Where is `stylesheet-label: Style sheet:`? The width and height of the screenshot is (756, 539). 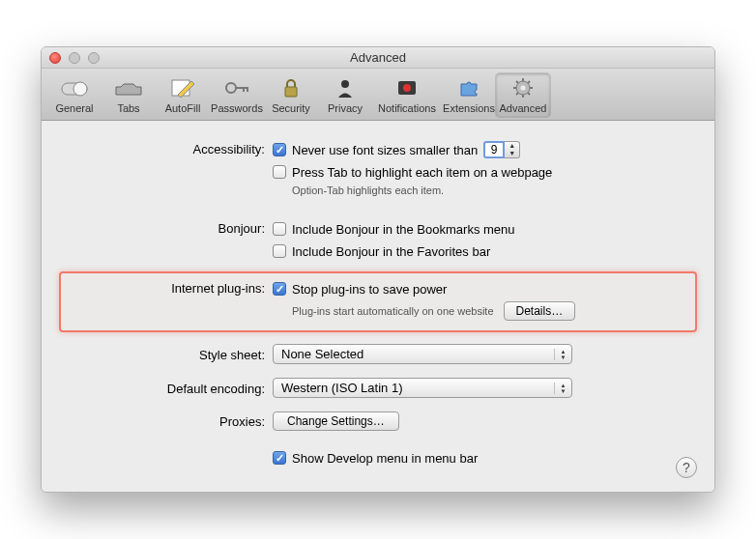 stylesheet-label: Style sheet: is located at coordinates (168, 354).